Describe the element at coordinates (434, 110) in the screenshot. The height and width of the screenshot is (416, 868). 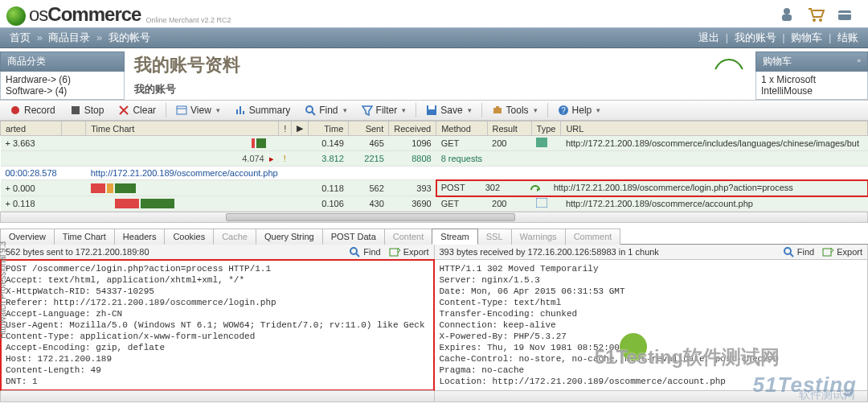
I see `hw-toolbar: Record Stop Clear View Summary Find Filt…` at that location.